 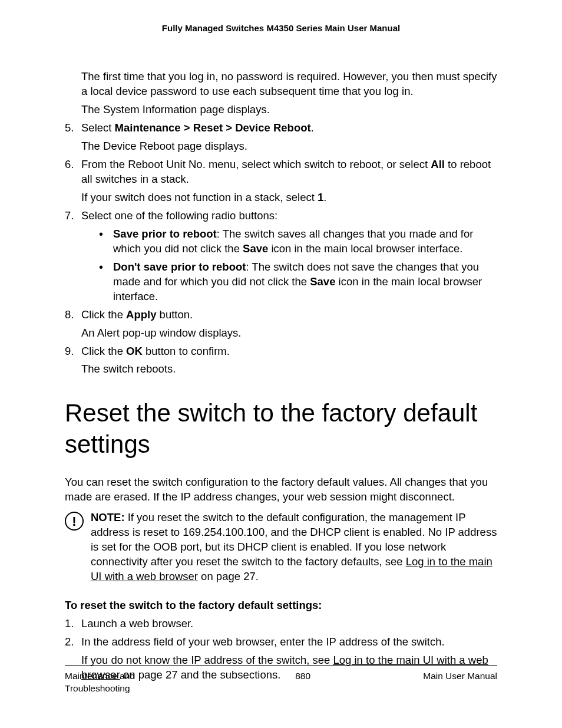 I want to click on step-9-sub: The switch reboots., so click(x=289, y=369).